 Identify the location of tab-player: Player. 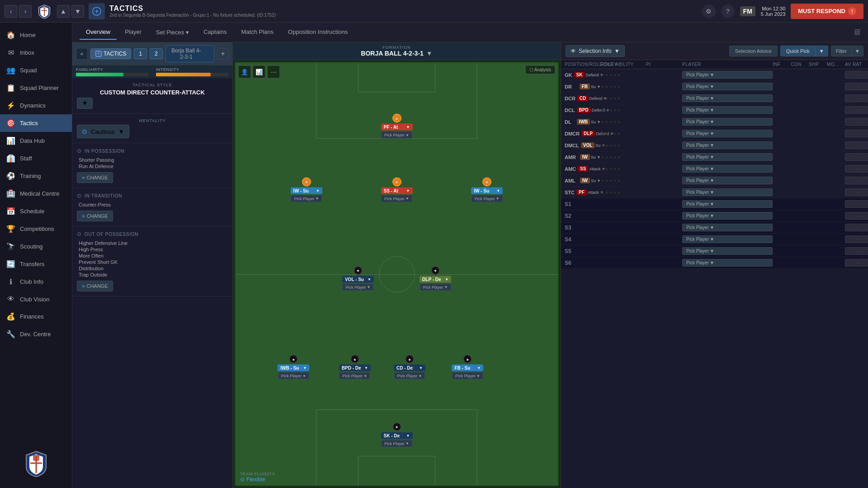
(133, 33).